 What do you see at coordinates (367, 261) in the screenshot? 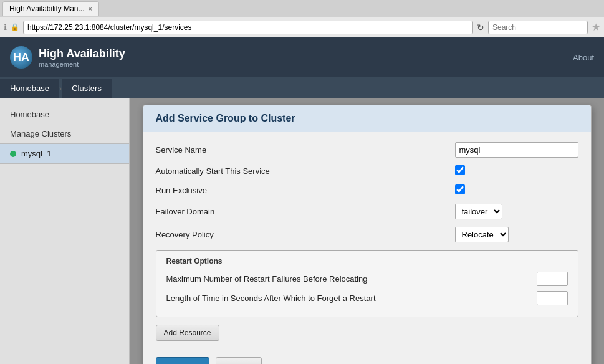
I see `restart-options-legend: Restart Options` at bounding box center [367, 261].